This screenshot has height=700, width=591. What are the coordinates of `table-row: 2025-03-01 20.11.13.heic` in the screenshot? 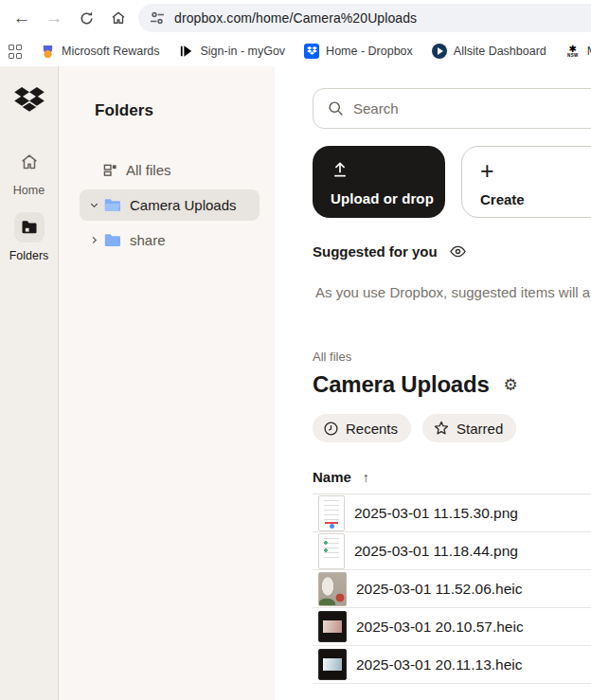 It's located at (452, 665).